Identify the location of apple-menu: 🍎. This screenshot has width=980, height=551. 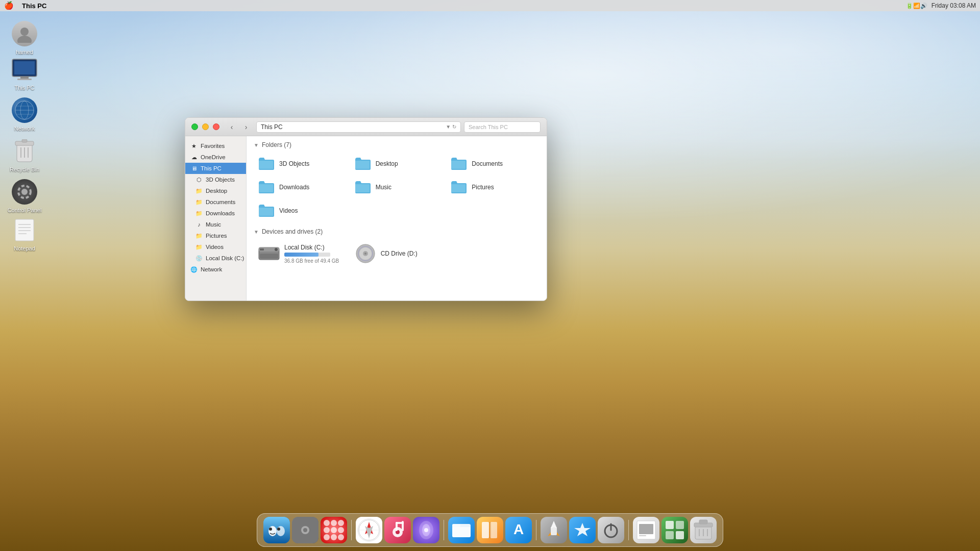
(9, 6).